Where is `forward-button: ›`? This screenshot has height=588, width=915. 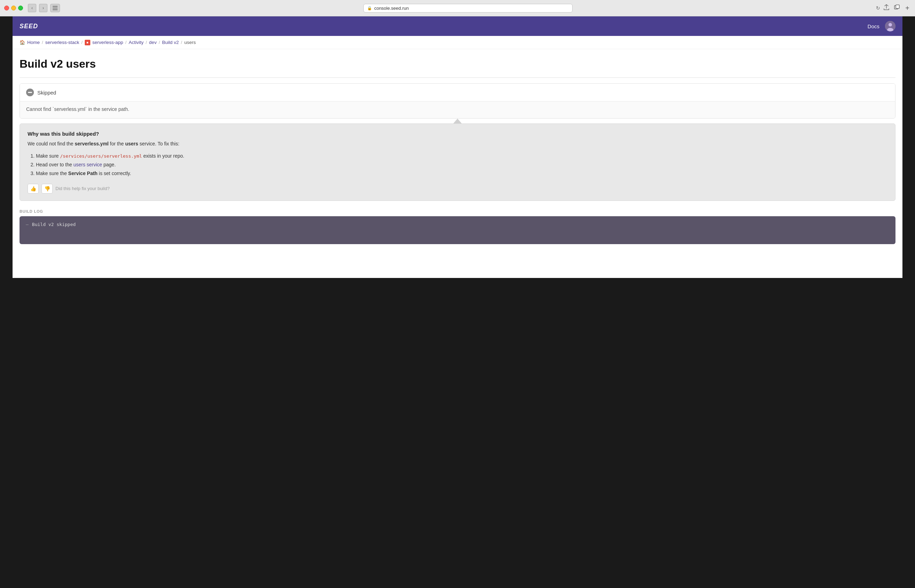
forward-button: › is located at coordinates (43, 8).